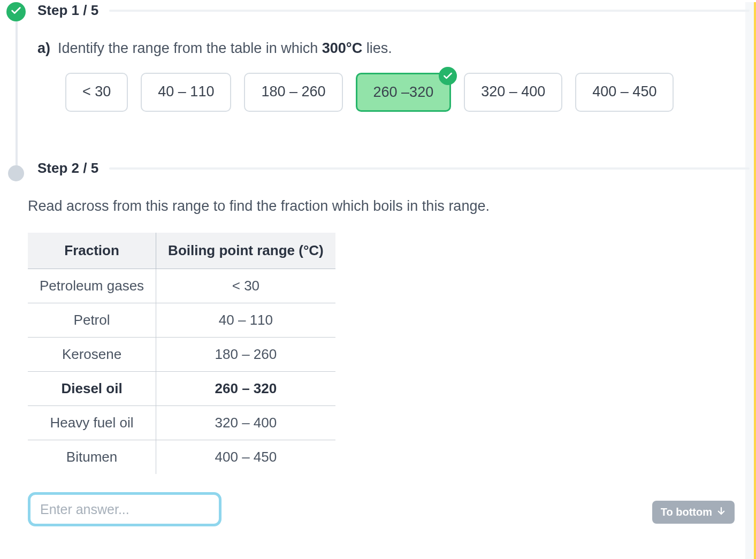 This screenshot has height=559, width=756. I want to click on step2-header: Step 2 / 5, so click(68, 168).